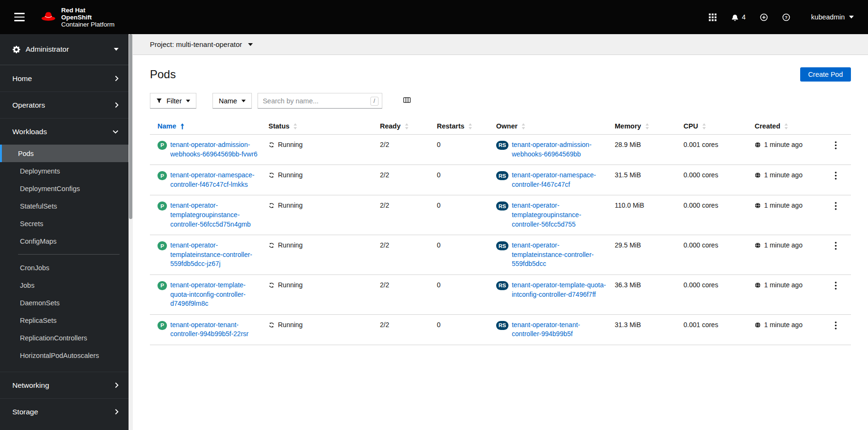  What do you see at coordinates (66, 49) in the screenshot?
I see `perspective-switcher: Administrator` at bounding box center [66, 49].